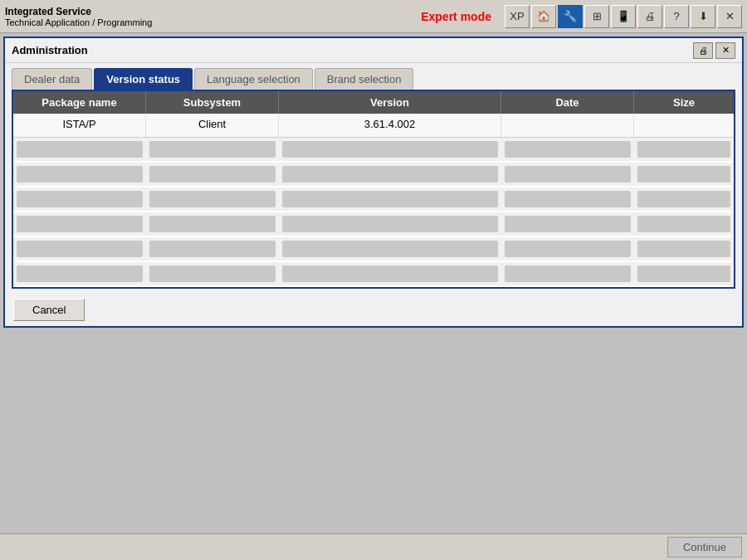 The height and width of the screenshot is (560, 747). What do you see at coordinates (49, 310) in the screenshot?
I see `cancel-button: Cancel` at bounding box center [49, 310].